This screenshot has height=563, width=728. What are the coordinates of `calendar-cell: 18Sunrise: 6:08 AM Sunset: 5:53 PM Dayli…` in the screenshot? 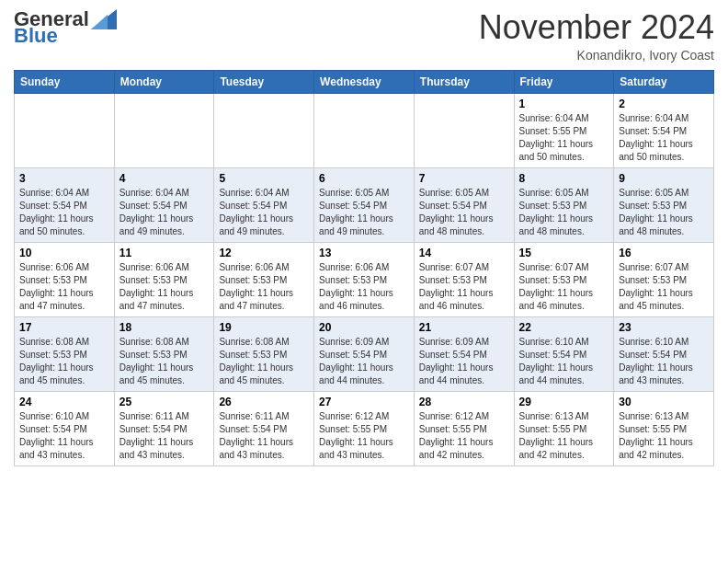 It's located at (164, 353).